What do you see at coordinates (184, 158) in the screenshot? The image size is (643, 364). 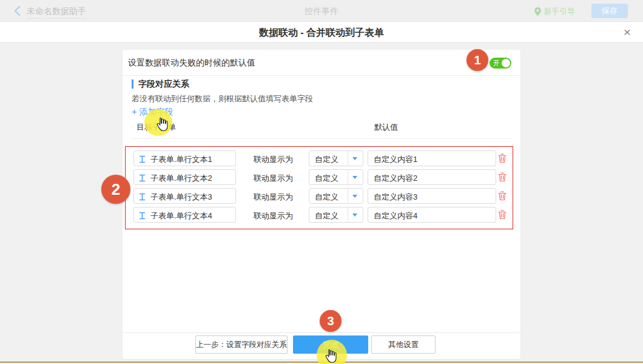 I see `target-field-input-1: 子表单.单行文本1` at bounding box center [184, 158].